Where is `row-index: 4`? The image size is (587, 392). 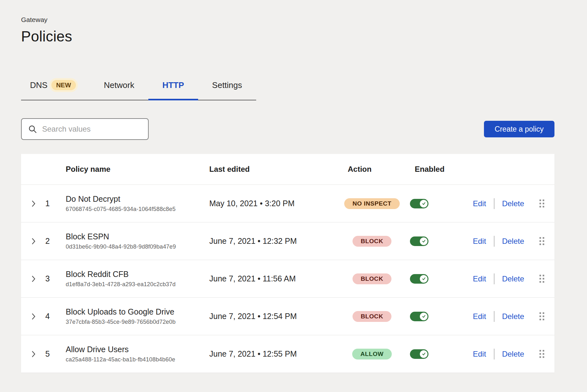 row-index: 4 is located at coordinates (56, 316).